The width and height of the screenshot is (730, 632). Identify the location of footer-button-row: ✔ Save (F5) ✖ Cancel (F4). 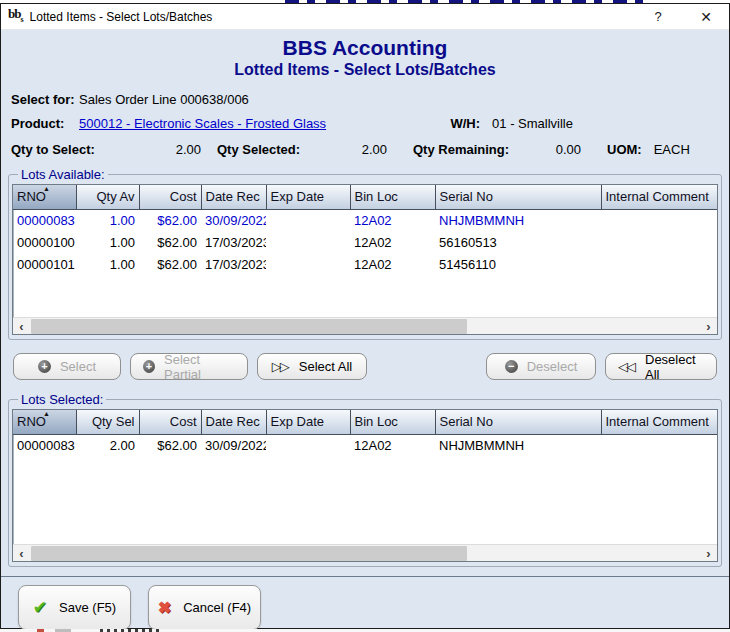
(365, 604).